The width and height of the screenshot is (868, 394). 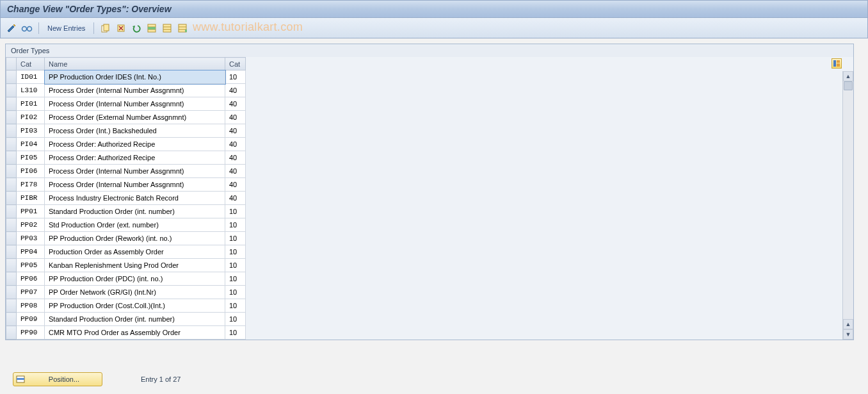 What do you see at coordinates (121, 28) in the screenshot?
I see `delete-icon` at bounding box center [121, 28].